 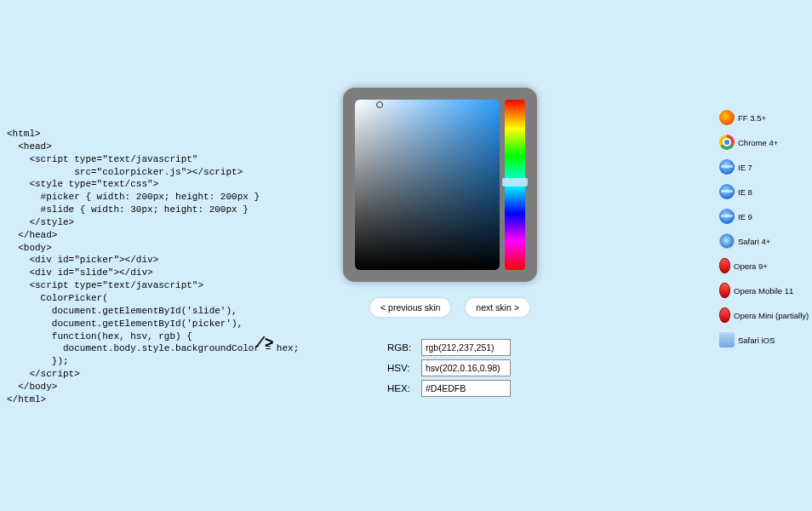 What do you see at coordinates (497, 307) in the screenshot?
I see `next-skin-button: next skin >` at bounding box center [497, 307].